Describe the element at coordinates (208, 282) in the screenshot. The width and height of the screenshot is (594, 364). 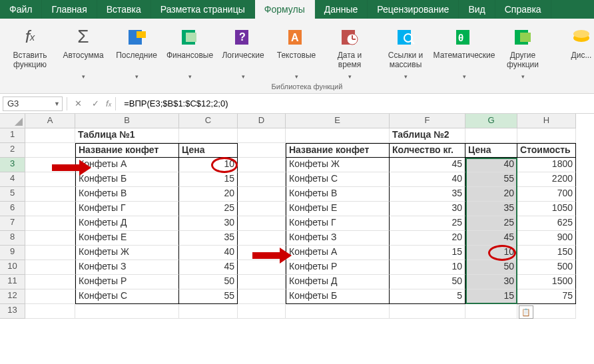
I see `cell-C11: 50` at that location.